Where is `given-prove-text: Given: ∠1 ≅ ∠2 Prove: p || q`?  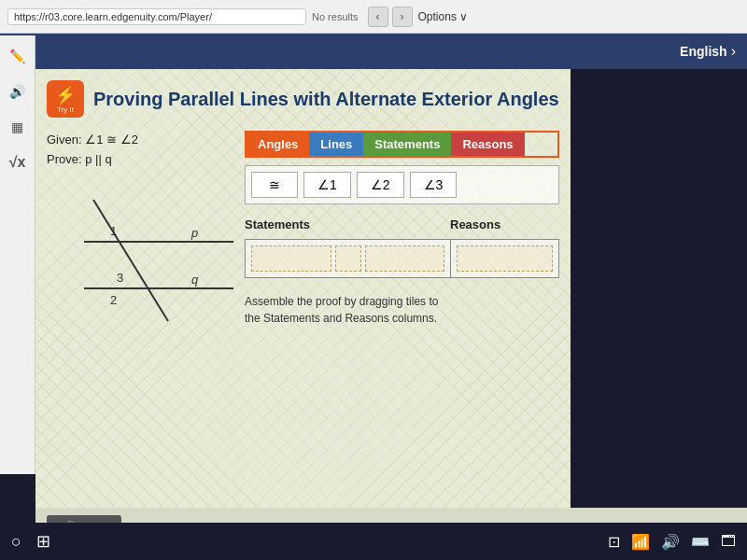 given-prove-text: Given: ∠1 ≅ ∠2 Prove: p || q is located at coordinates (140, 150).